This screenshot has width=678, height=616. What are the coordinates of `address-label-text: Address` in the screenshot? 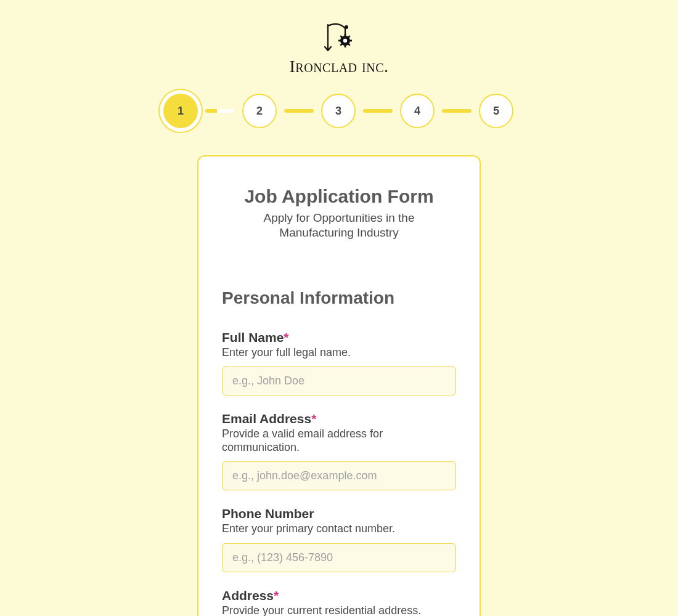 It's located at (248, 595).